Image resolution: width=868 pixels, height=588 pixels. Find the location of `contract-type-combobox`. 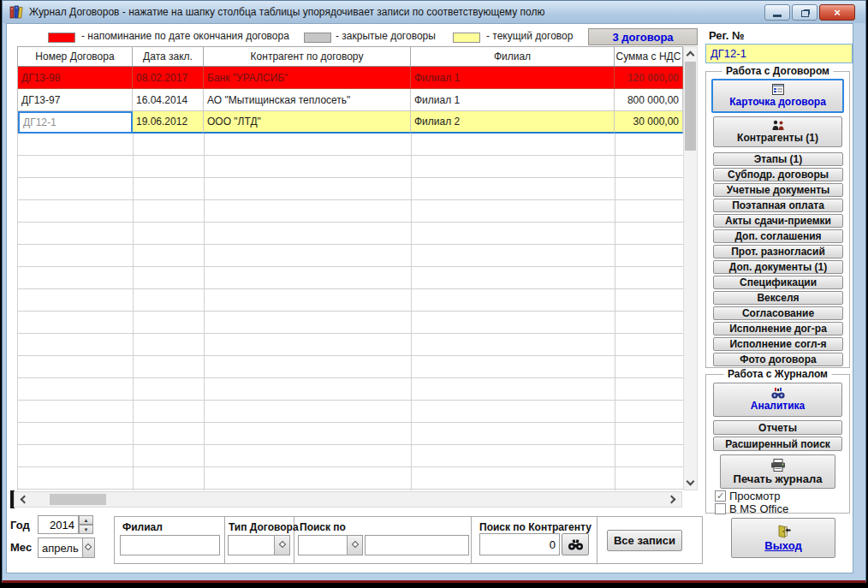

contract-type-combobox is located at coordinates (259, 545).